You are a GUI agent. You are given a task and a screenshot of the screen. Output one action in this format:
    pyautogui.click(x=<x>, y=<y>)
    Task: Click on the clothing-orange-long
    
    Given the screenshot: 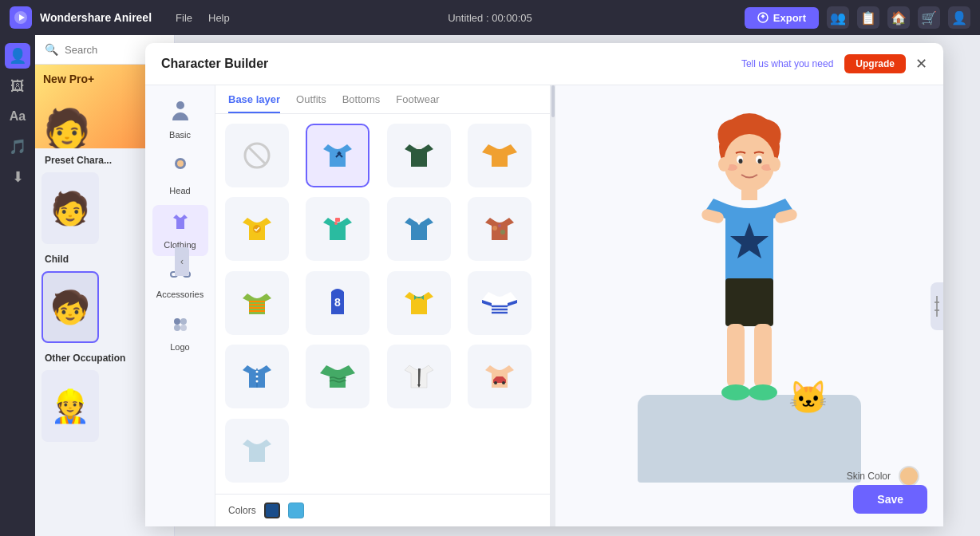 What is the action you would take?
    pyautogui.click(x=500, y=156)
    